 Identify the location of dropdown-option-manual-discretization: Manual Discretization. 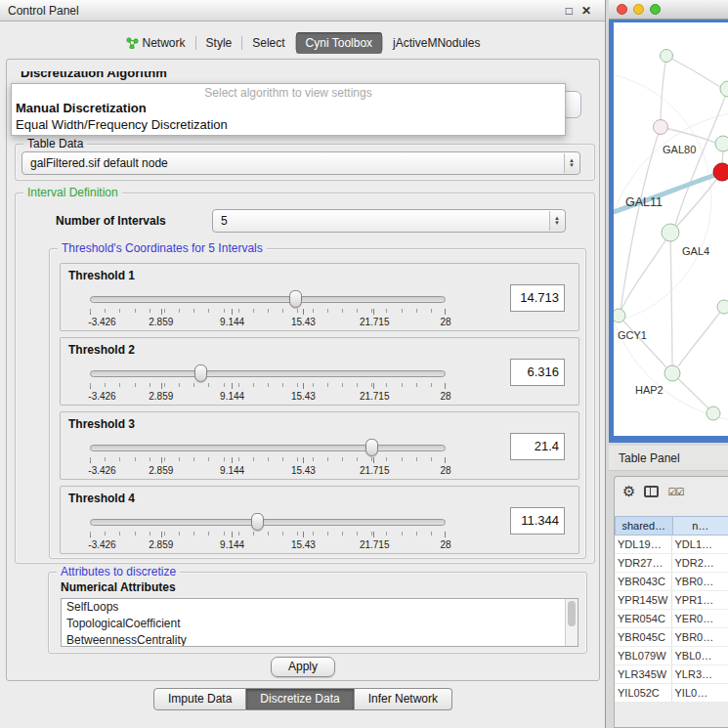
(288, 107).